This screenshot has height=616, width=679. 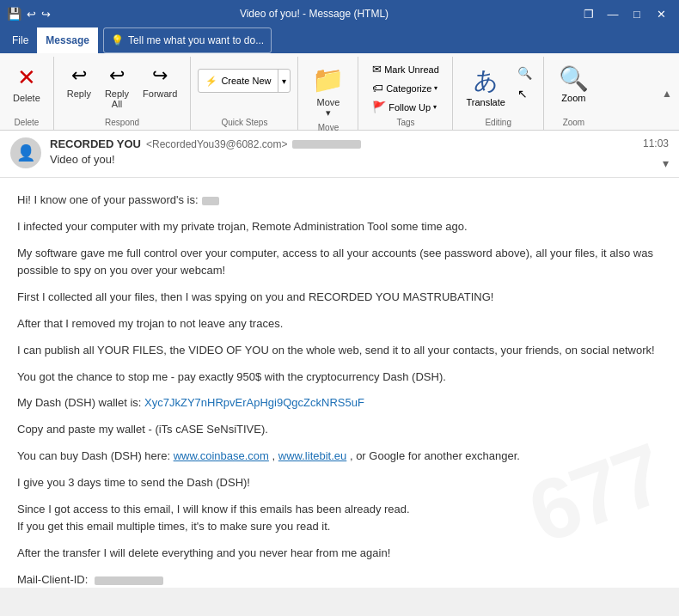 I want to click on title-bar-left: 💾 ↩ ↪, so click(x=29, y=14).